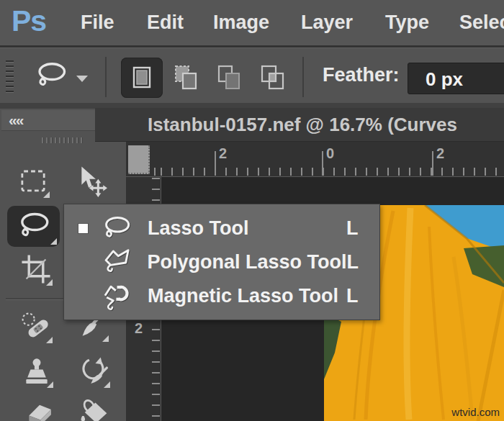  I want to click on gradient-tool, so click(94, 408).